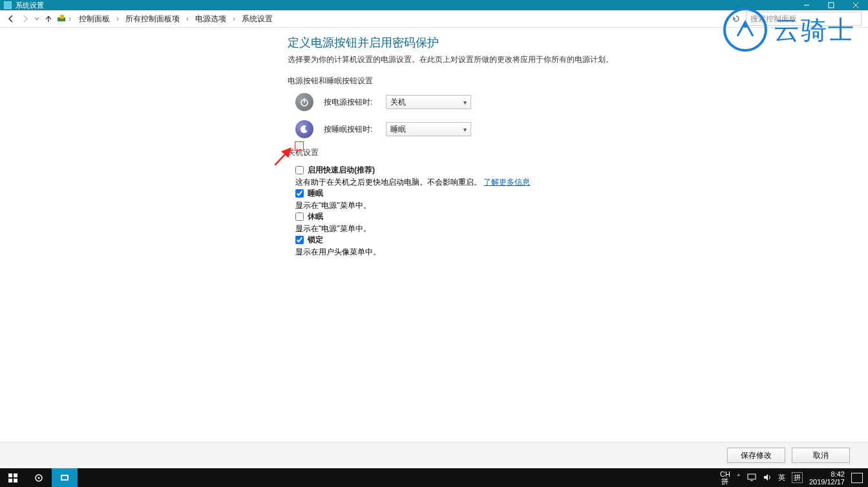 The height and width of the screenshot is (487, 868). Describe the element at coordinates (575, 102) in the screenshot. I see `row-power-button: 按电源按钮时: 关机 ▾` at that location.